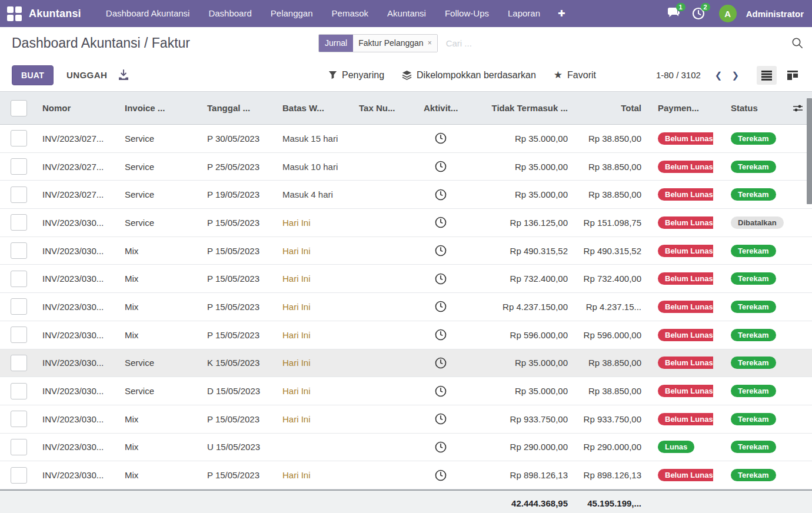 Image resolution: width=812 pixels, height=513 pixels. Describe the element at coordinates (698, 14) in the screenshot. I see `activities-icon: 2` at that location.